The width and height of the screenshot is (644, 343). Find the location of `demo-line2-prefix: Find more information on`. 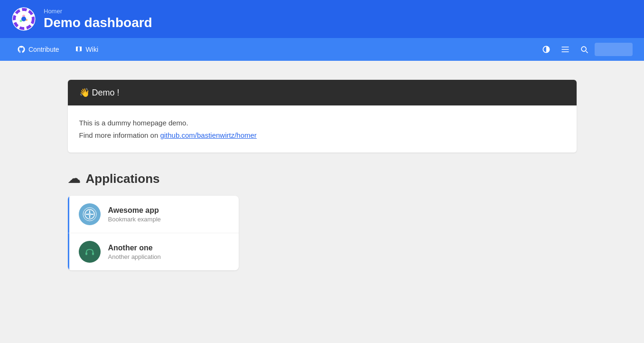

demo-line2-prefix: Find more information on is located at coordinates (120, 135).